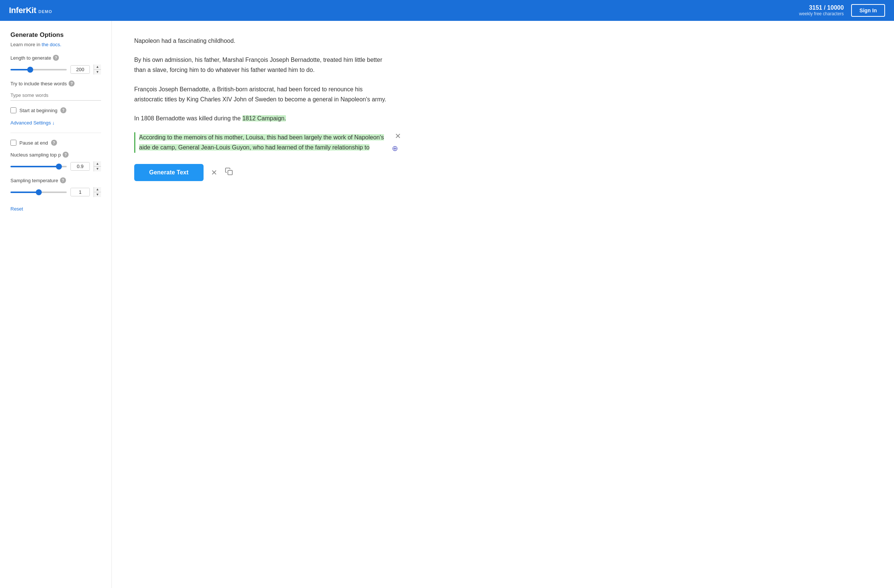  Describe the element at coordinates (97, 69) in the screenshot. I see `length-arrows: ▲ ▼` at that location.